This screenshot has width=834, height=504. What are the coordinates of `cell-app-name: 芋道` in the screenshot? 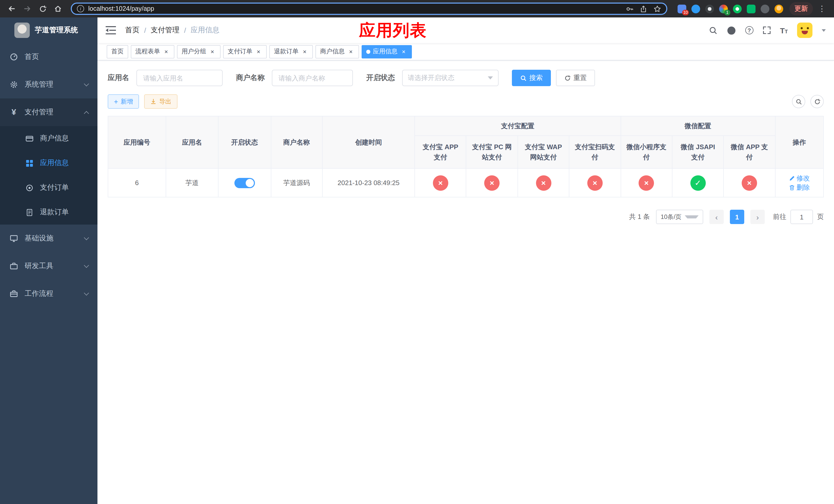 It's located at (192, 183).